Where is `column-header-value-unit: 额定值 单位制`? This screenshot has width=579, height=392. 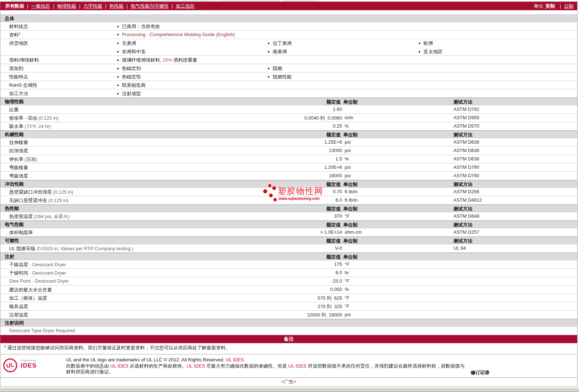 column-header-value-unit: 额定值 单位制 is located at coordinates (342, 257).